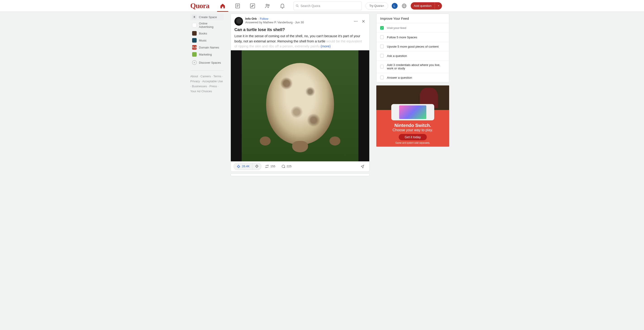  Describe the element at coordinates (223, 6) in the screenshot. I see `home-tab` at that location.